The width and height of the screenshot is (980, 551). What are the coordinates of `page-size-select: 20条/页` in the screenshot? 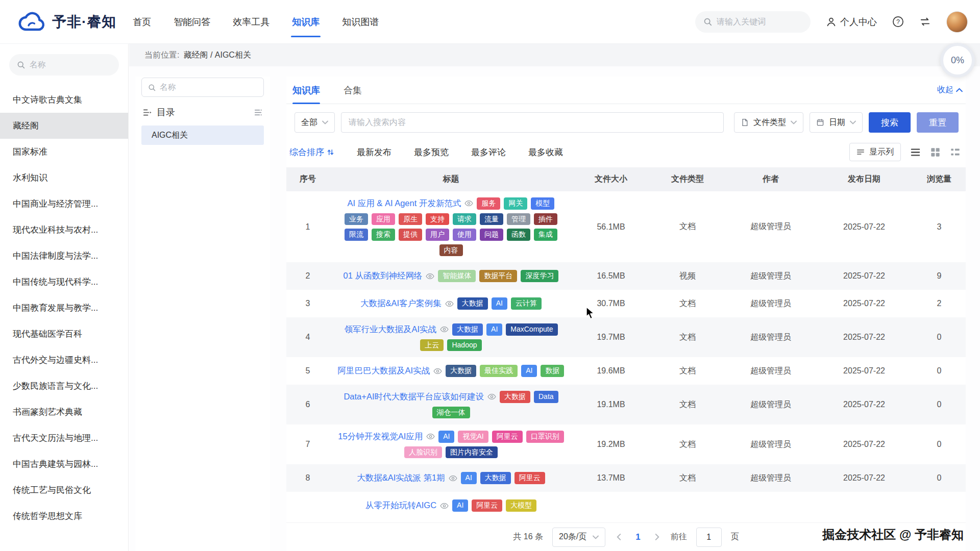 It's located at (579, 537).